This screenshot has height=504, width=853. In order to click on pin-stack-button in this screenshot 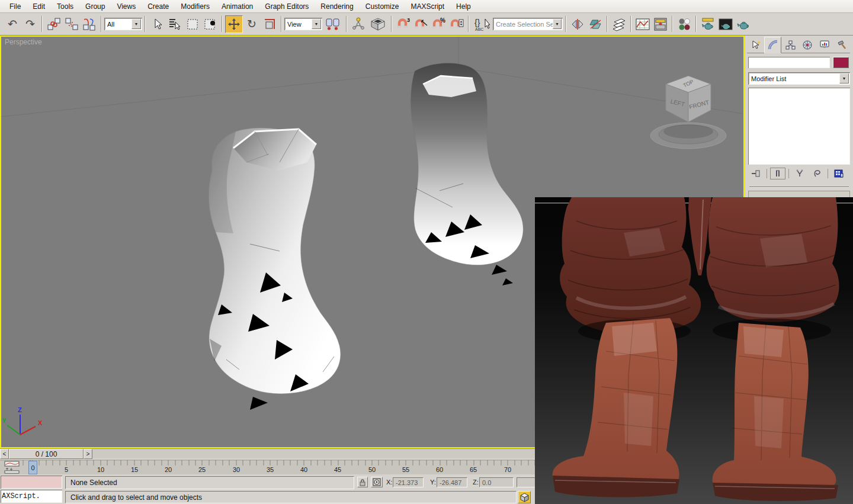, I will do `click(756, 174)`.